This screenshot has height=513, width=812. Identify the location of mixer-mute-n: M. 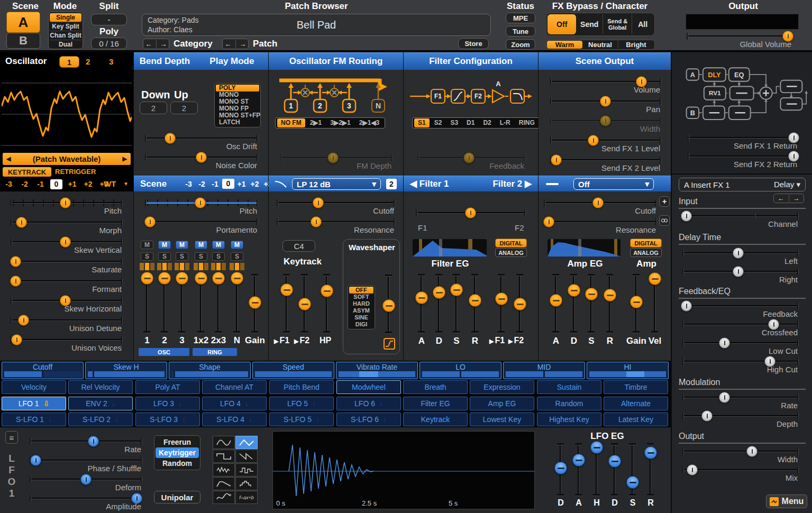
(237, 245).